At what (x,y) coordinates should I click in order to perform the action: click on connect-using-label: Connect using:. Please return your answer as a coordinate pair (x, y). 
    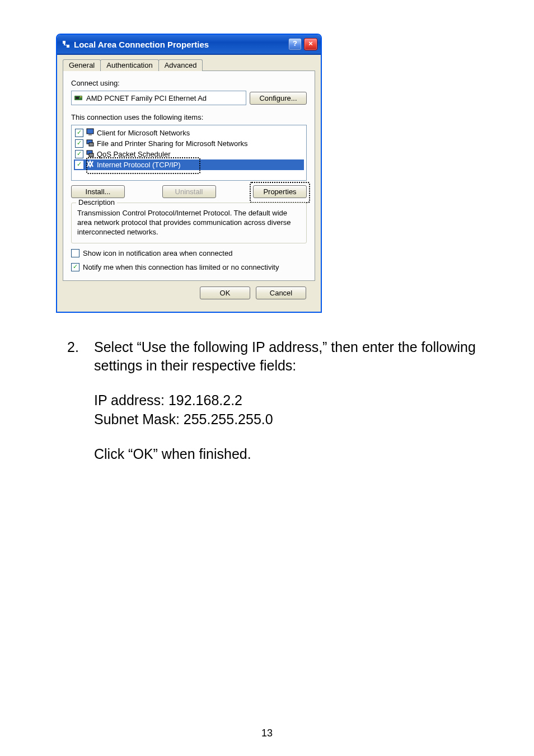
    Looking at the image, I should click on (189, 83).